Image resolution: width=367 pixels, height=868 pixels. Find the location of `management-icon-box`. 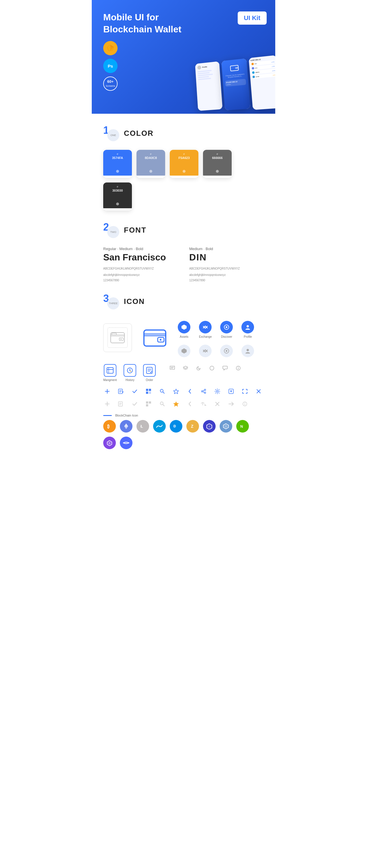

management-icon-box is located at coordinates (110, 371).